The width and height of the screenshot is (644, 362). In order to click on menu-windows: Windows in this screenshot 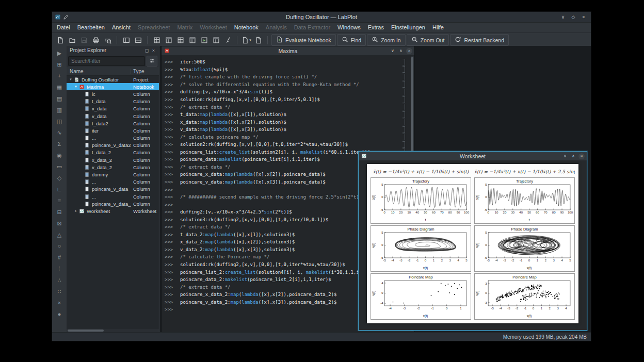, I will do `click(349, 28)`.